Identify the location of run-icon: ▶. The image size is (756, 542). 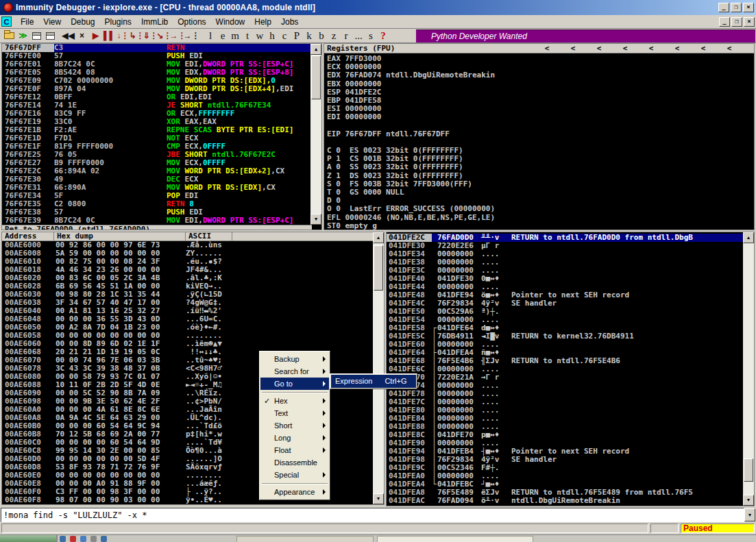
(96, 36).